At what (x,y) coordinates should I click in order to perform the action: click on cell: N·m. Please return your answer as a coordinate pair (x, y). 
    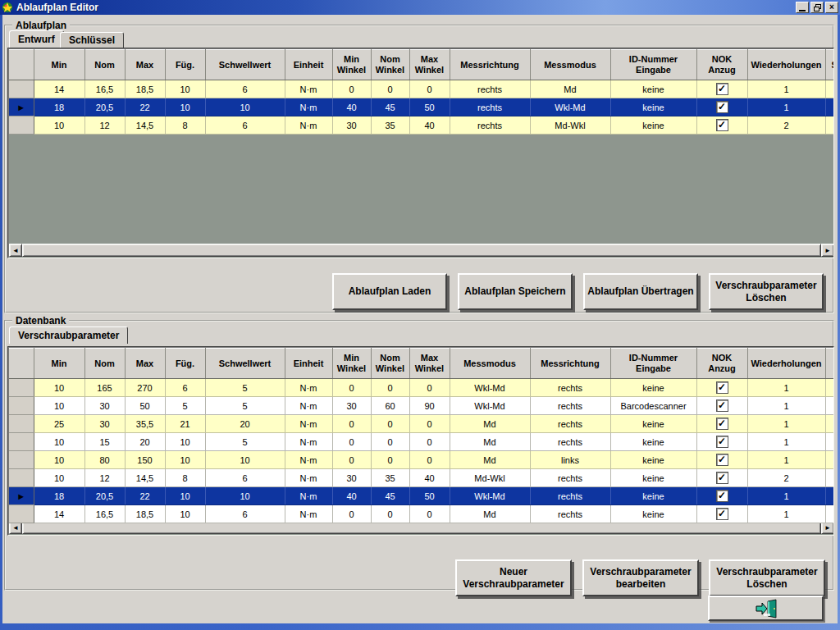
    Looking at the image, I should click on (308, 388).